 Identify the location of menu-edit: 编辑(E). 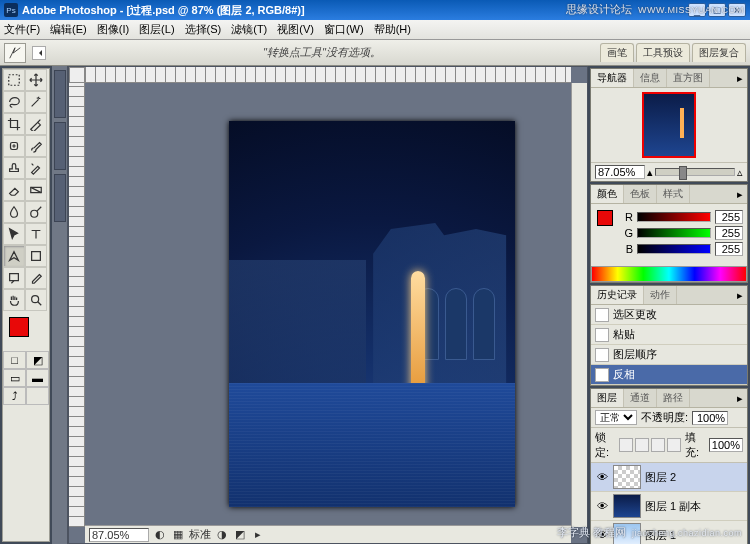
(68, 30).